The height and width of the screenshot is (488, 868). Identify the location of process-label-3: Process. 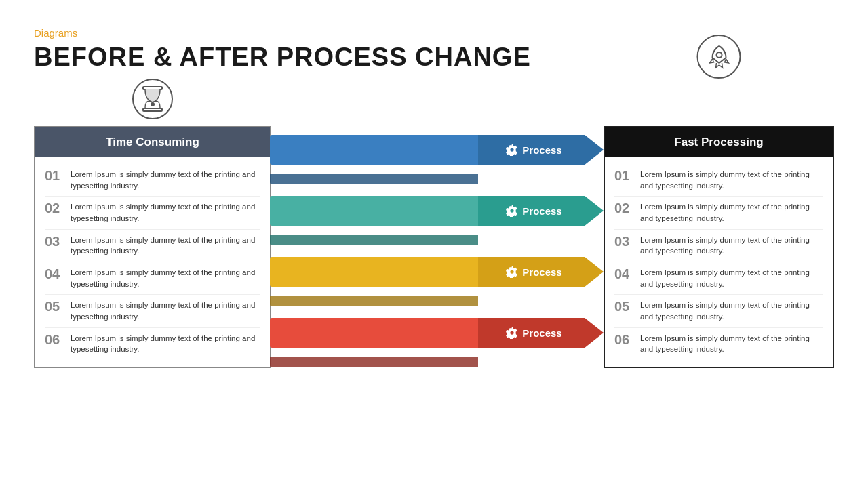
(542, 272).